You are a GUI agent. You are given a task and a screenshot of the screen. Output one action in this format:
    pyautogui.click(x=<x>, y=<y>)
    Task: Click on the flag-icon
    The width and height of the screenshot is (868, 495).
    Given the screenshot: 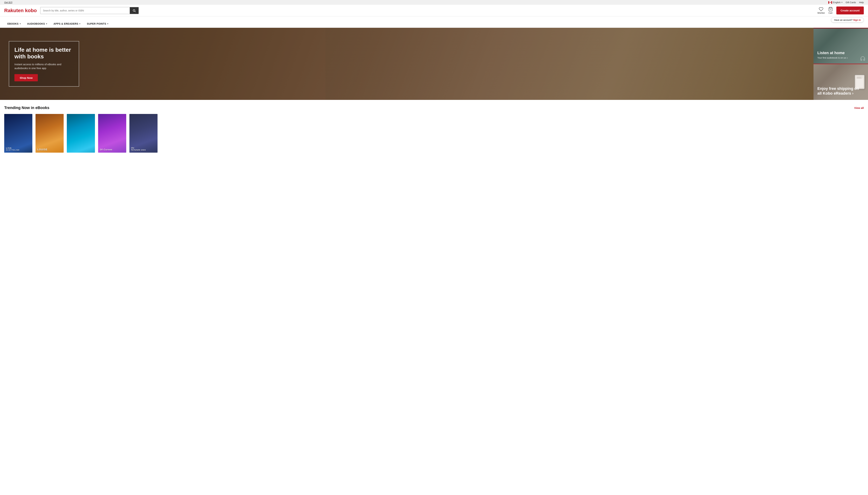 What is the action you would take?
    pyautogui.click(x=830, y=3)
    